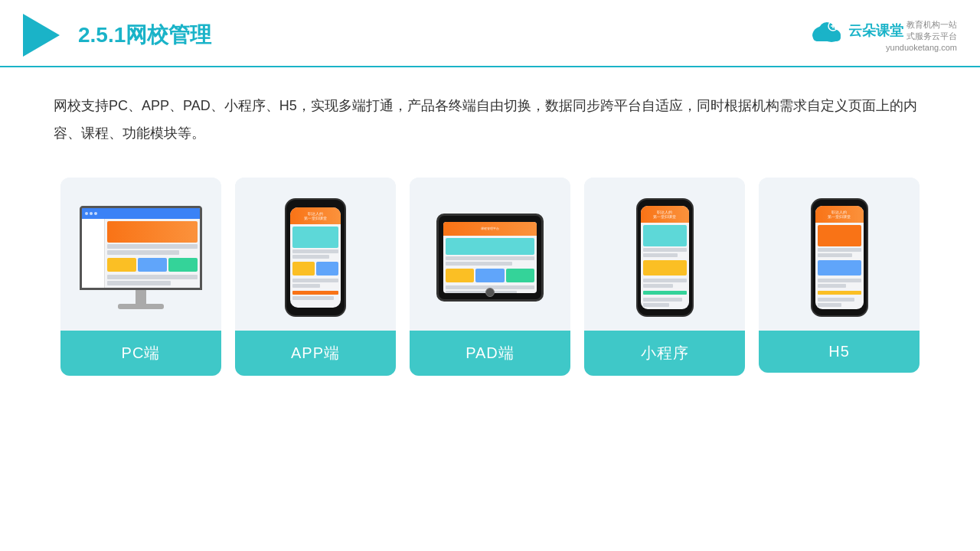 The image size is (980, 551). Describe the element at coordinates (141, 248) in the screenshot. I see `monitor-screen` at that location.